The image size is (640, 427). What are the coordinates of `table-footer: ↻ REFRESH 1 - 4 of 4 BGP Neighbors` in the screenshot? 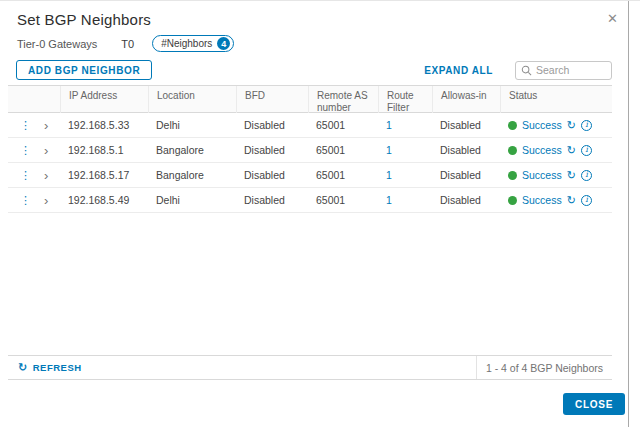 It's located at (310, 367).